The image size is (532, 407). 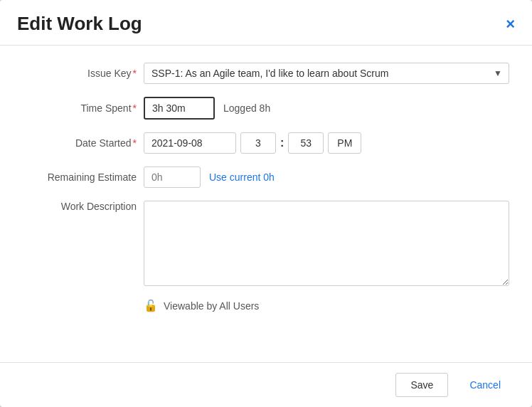 I want to click on save-button: Save, so click(x=422, y=385).